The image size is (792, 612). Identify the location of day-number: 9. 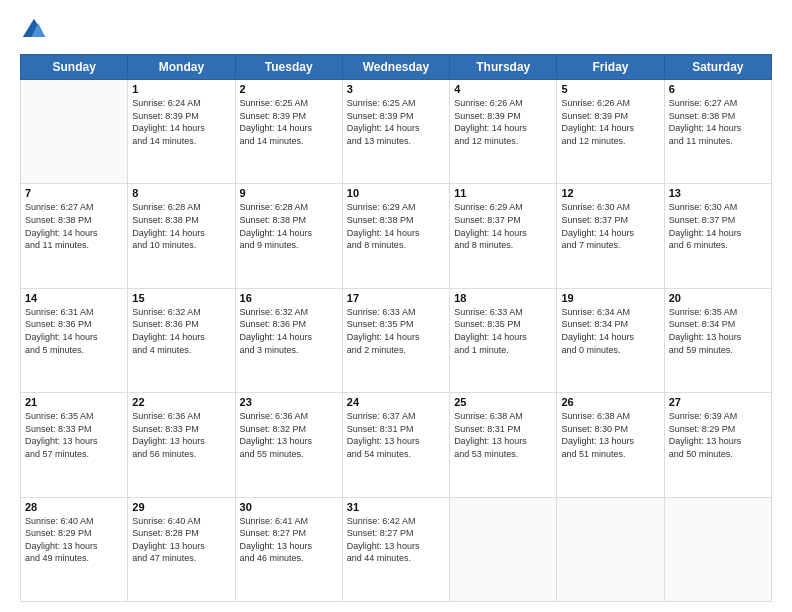
(289, 193).